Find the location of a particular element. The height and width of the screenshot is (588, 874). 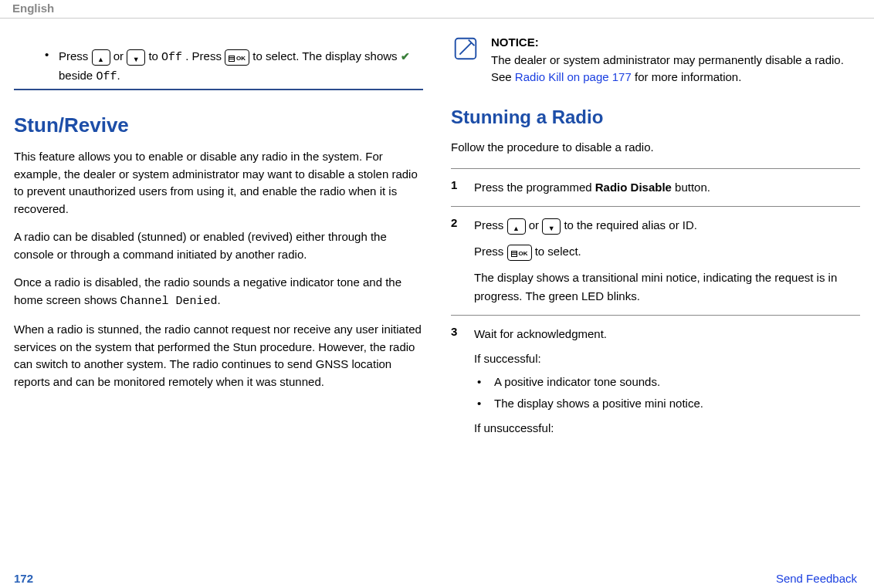

paragraph-4: When a radio is stunned, the radio canno… is located at coordinates (218, 356).